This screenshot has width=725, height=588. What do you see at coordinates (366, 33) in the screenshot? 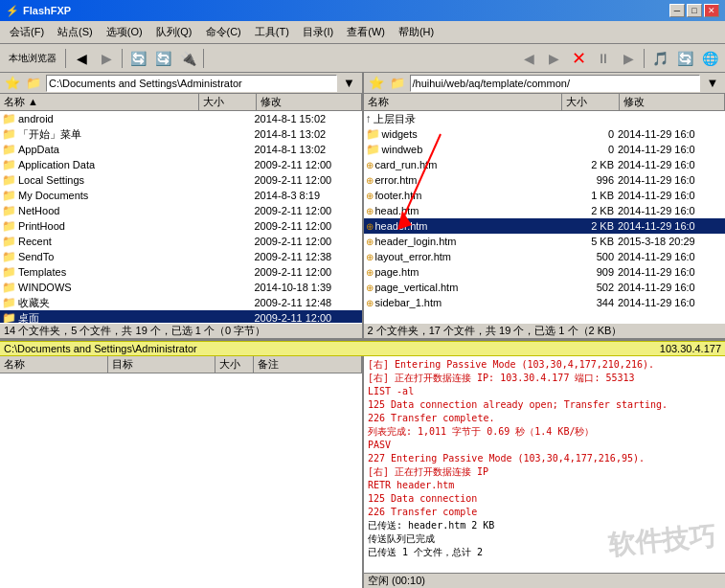
I see `menu-view: 查看(W)` at bounding box center [366, 33].